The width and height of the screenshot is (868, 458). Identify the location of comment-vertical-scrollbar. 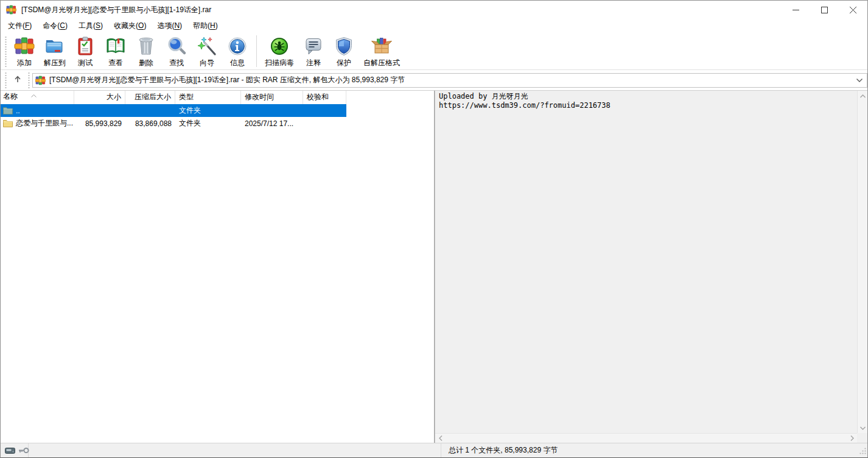
(862, 262).